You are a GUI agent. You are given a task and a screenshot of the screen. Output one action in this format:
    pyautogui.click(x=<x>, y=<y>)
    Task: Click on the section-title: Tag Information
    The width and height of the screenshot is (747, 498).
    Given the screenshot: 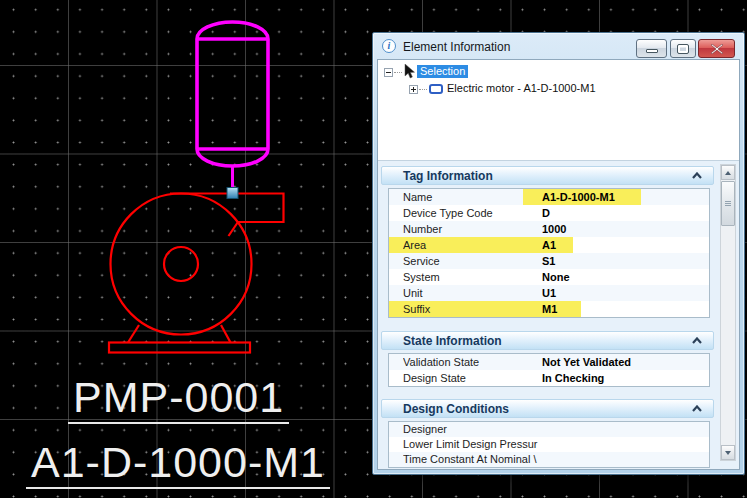 What is the action you would take?
    pyautogui.click(x=448, y=176)
    